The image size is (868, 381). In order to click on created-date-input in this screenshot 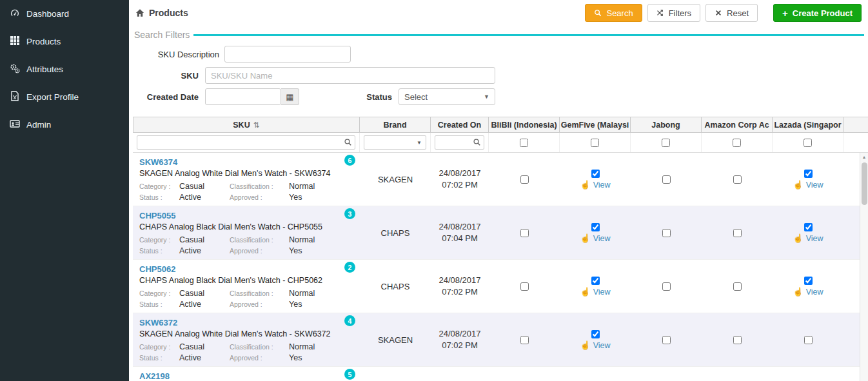, I will do `click(243, 97)`.